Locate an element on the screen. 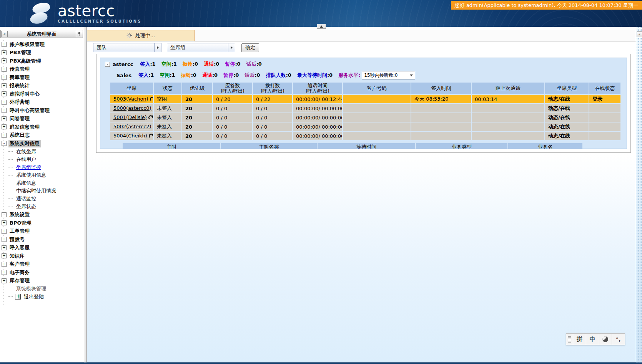  sidebar-item-呼入客服: +呼入客服 is located at coordinates (43, 248).